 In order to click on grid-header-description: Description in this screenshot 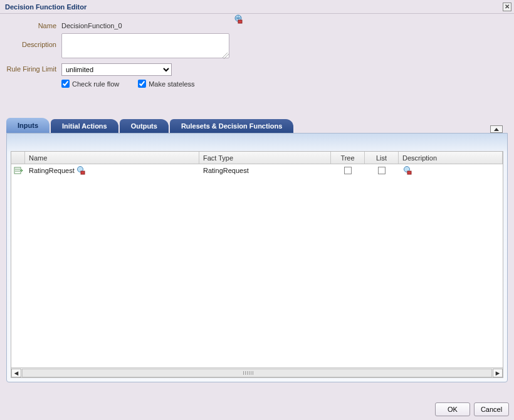, I will do `click(451, 158)`.